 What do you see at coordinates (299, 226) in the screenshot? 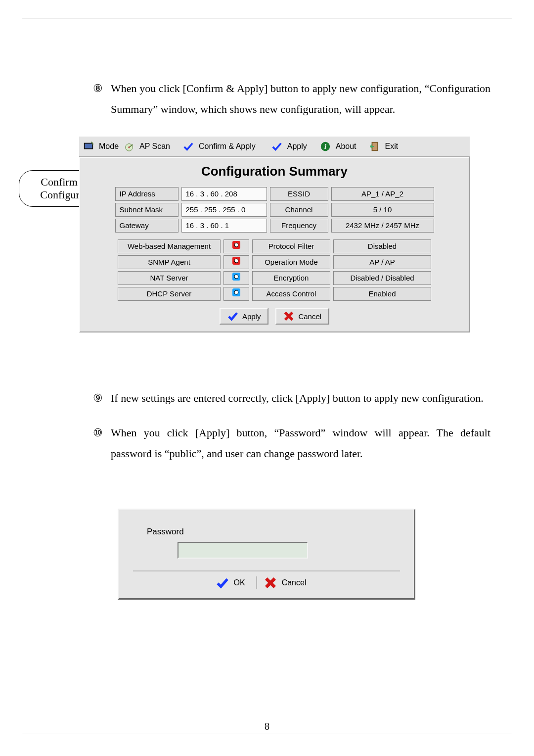
I see `label-freq: Frequency` at bounding box center [299, 226].